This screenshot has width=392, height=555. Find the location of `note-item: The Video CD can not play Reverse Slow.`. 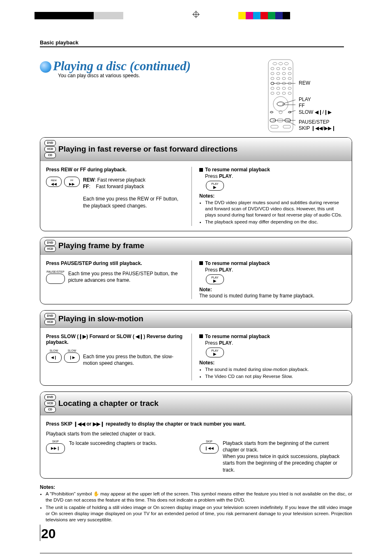

note-item: The Video CD can not play Reverse Slow. is located at coordinates (275, 376).